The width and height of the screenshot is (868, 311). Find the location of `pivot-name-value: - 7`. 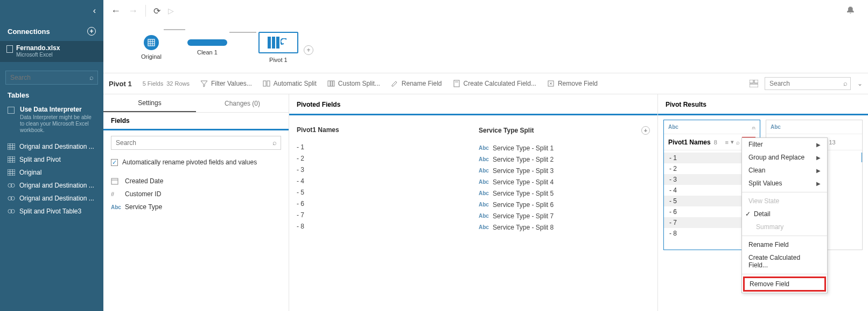

pivot-name-value: - 7 is located at coordinates (382, 215).